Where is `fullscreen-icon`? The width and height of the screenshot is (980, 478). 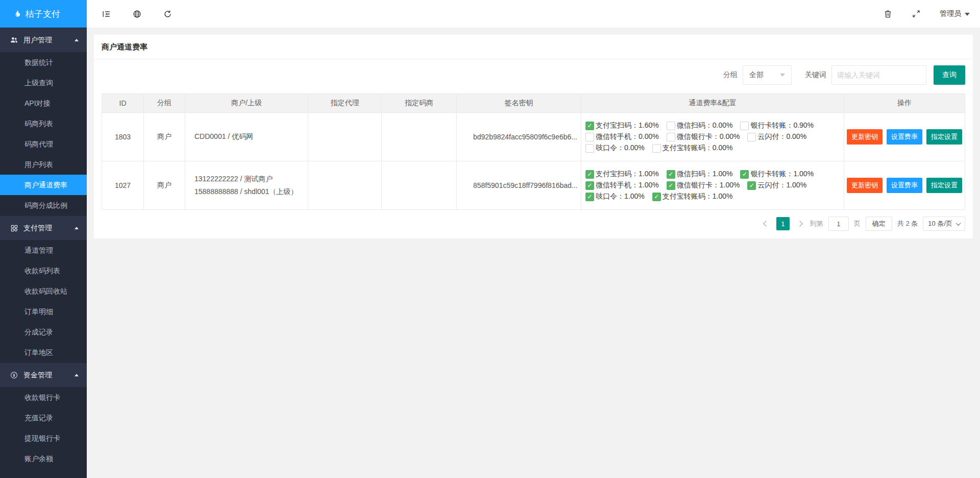
fullscreen-icon is located at coordinates (916, 14).